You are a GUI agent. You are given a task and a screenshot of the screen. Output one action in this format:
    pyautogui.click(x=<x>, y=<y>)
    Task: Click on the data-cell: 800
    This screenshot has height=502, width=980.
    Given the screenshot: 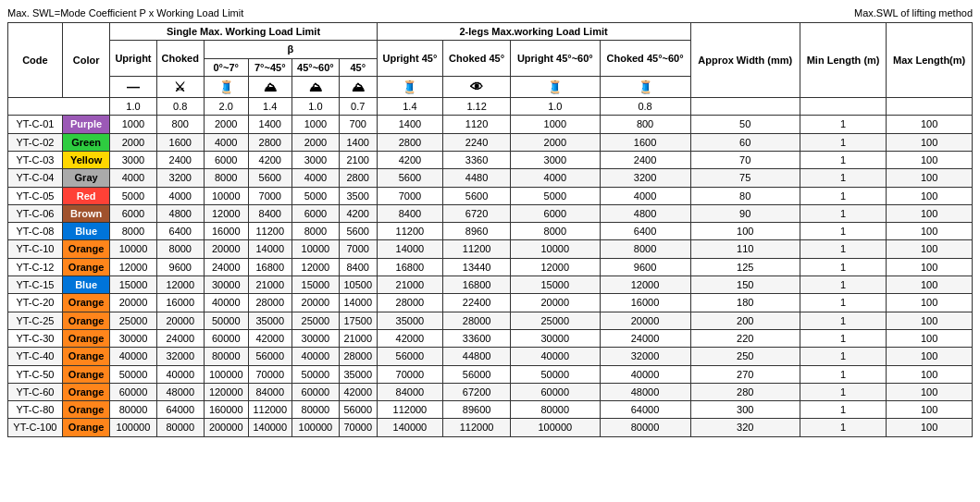 What is the action you would take?
    pyautogui.click(x=180, y=124)
    